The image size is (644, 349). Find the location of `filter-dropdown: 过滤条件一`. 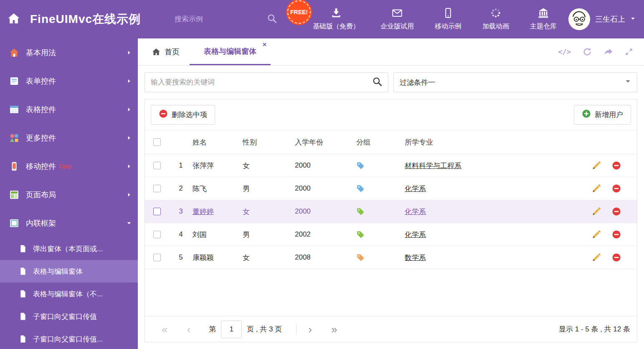

filter-dropdown: 过滤条件一 is located at coordinates (515, 82).